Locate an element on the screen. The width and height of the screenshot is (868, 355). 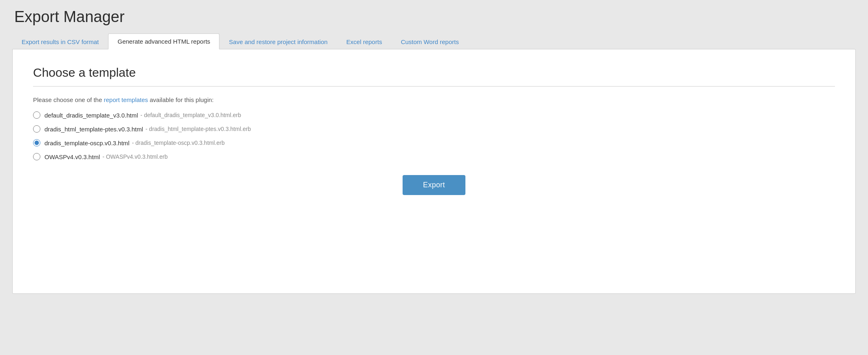
list-item: dradis_html_template-ptes.v0.3.html - dr… is located at coordinates (434, 129).